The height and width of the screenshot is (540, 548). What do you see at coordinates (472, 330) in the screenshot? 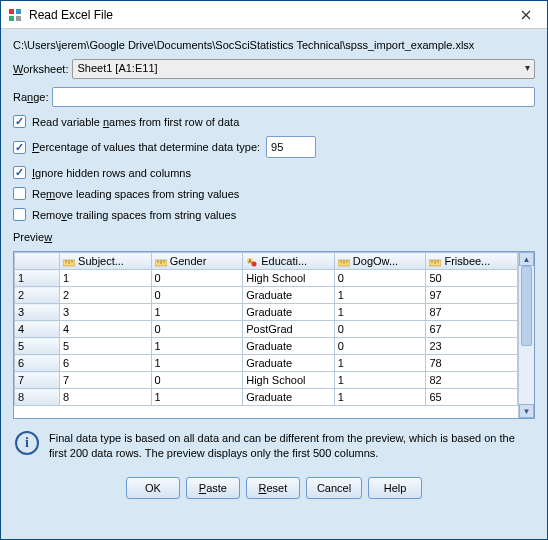
I see `cell: 67` at bounding box center [472, 330].